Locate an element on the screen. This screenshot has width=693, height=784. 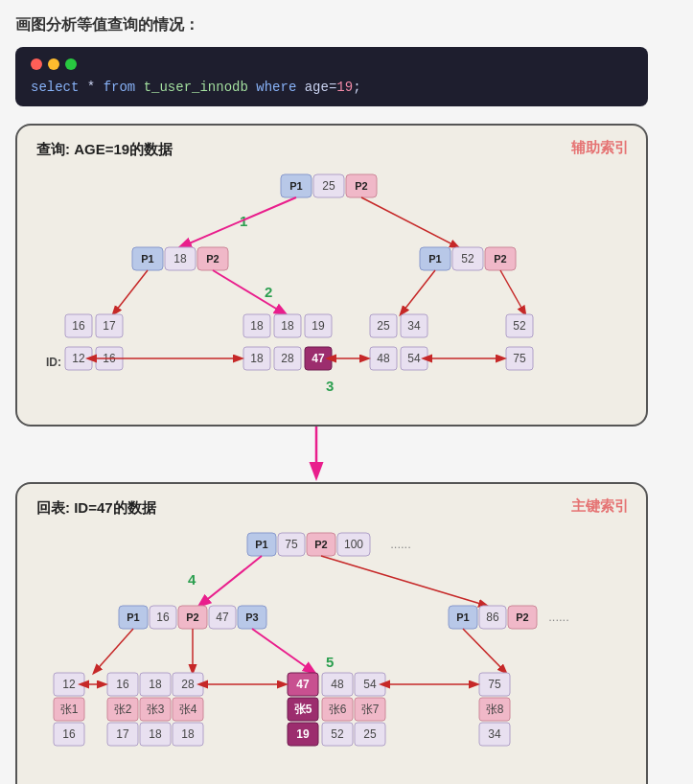
dot-green is located at coordinates (71, 64).